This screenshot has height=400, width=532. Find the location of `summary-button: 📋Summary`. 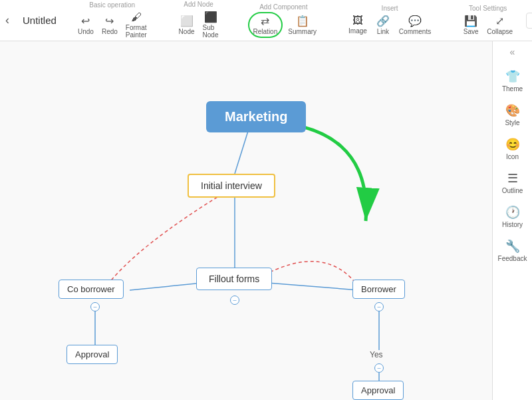

summary-button: 📋Summary is located at coordinates (302, 25).